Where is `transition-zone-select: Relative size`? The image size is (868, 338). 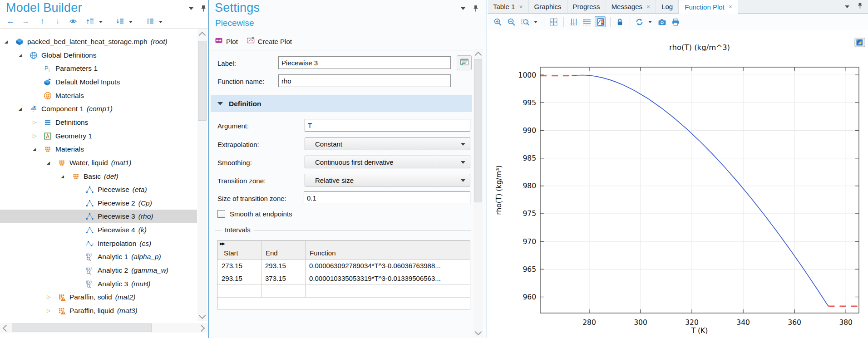
transition-zone-select: Relative size is located at coordinates (388, 180).